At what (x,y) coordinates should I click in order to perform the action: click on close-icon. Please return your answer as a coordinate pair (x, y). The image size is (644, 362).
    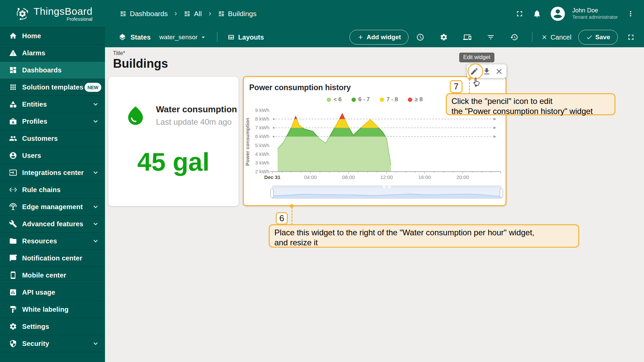
    Looking at the image, I should click on (499, 71).